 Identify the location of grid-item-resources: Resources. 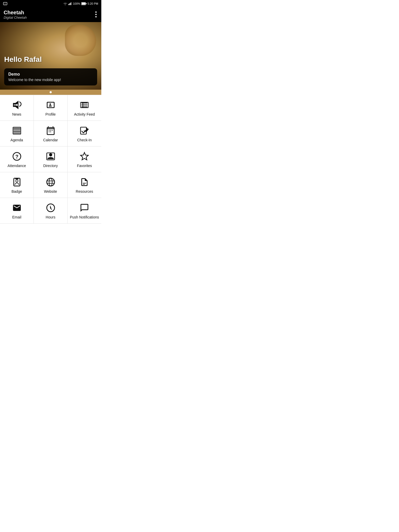
(84, 185).